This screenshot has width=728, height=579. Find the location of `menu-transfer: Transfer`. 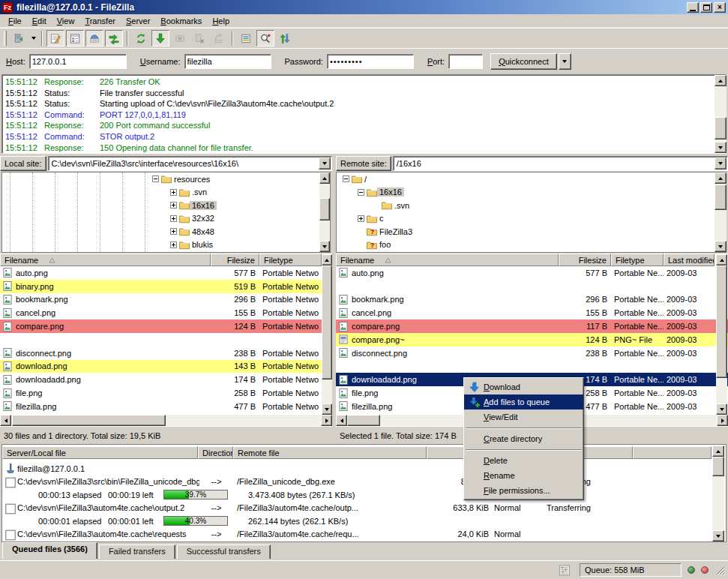

menu-transfer: Transfer is located at coordinates (100, 21).